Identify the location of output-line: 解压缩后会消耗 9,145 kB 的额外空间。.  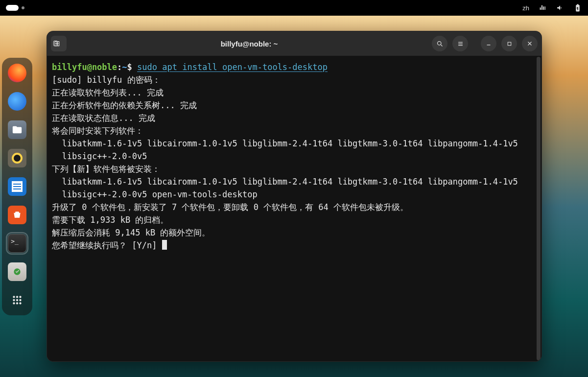
(131, 233).